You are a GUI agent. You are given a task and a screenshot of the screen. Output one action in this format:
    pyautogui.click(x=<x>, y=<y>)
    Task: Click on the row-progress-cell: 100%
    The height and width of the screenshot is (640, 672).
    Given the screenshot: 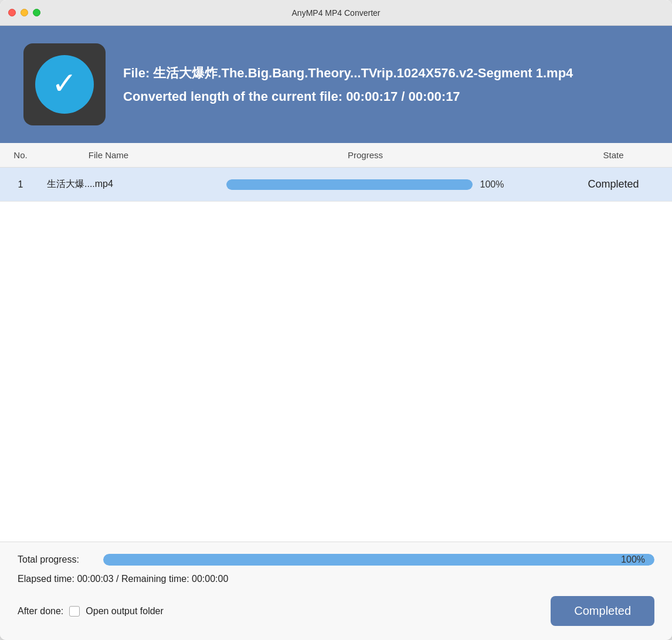 What is the action you would take?
    pyautogui.click(x=365, y=185)
    